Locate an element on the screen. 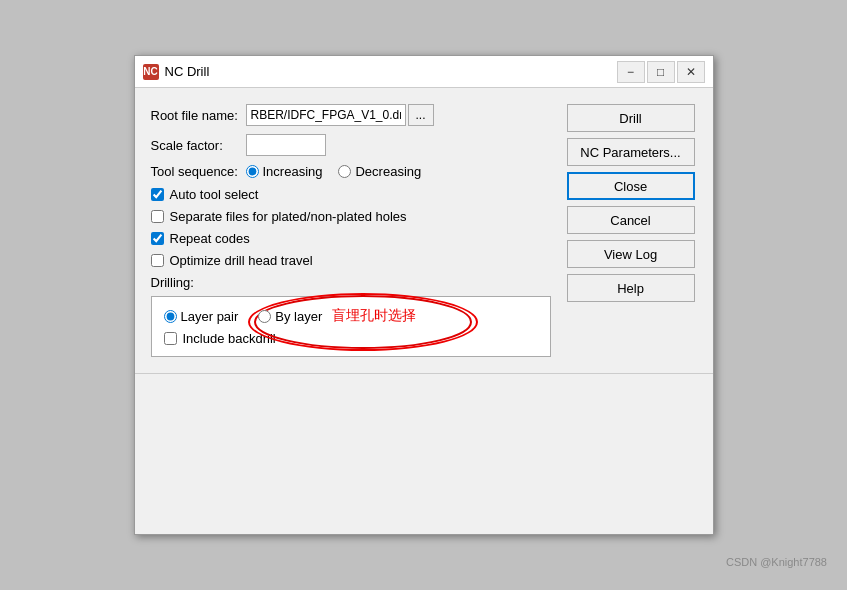 This screenshot has height=590, width=847. minimize-button: − is located at coordinates (631, 72).